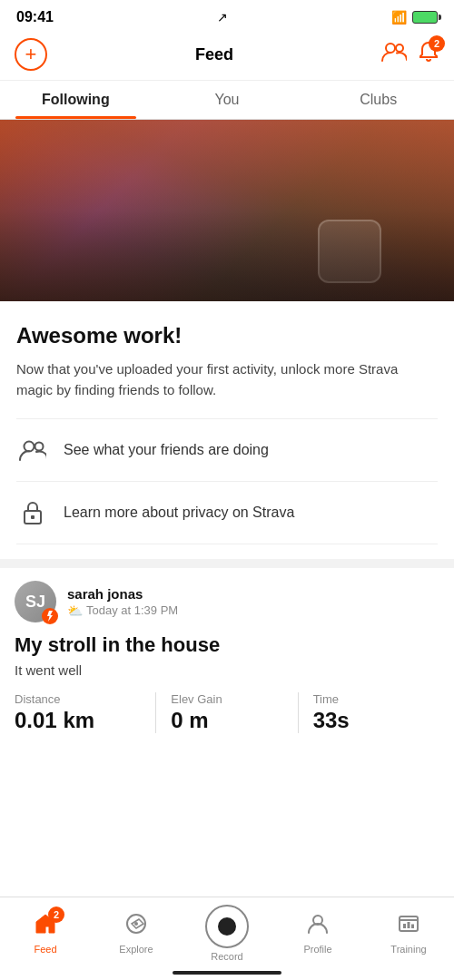  I want to click on nav-item-feed: 2 Feed, so click(45, 933).